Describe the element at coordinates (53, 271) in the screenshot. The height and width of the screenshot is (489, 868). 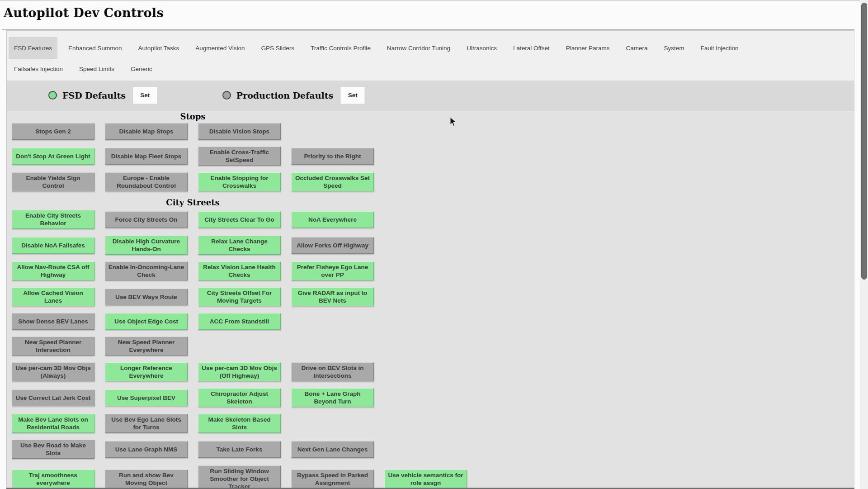
I see `feature-button-allow-nav-route-csa-off-highway: Allow Nav-Route CSA off Highway` at that location.